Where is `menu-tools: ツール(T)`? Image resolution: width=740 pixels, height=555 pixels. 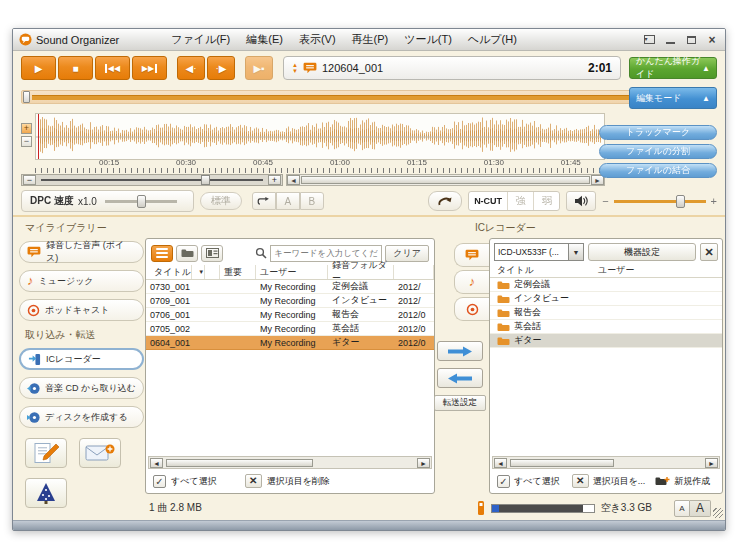 menu-tools: ツール(T) is located at coordinates (428, 40).